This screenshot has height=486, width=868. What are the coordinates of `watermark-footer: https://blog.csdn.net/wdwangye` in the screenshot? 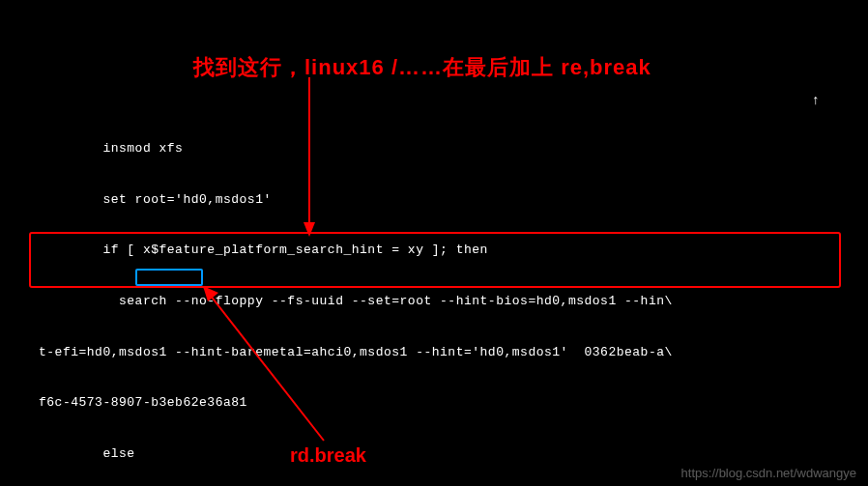 It's located at (769, 473).